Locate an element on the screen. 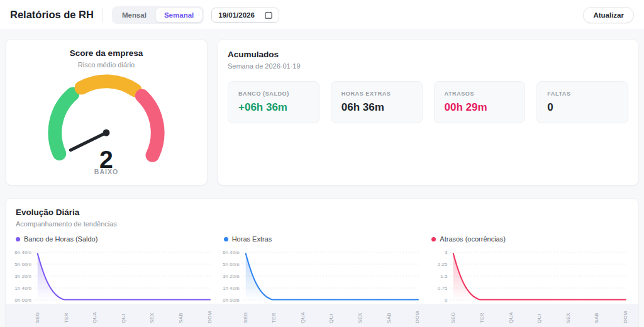 This screenshot has height=327, width=644. stat-absences: FALTAS 0 is located at coordinates (582, 102).